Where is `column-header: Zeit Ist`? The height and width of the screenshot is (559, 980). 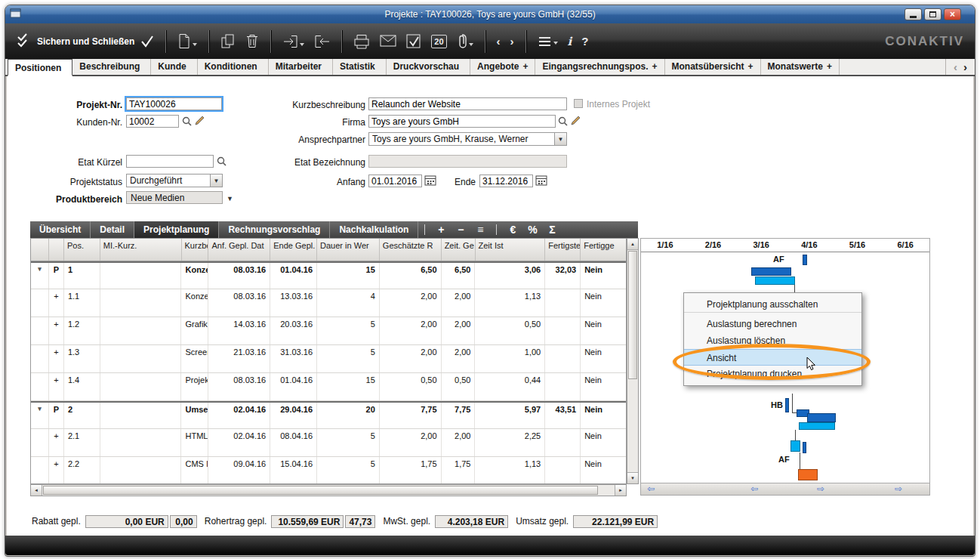 column-header: Zeit Ist is located at coordinates (510, 249).